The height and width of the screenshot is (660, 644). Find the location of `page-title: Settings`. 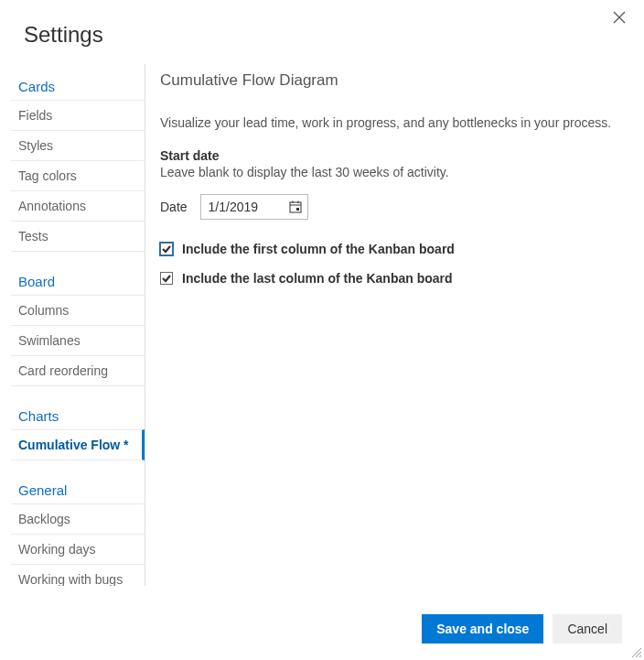

page-title: Settings is located at coordinates (322, 32).